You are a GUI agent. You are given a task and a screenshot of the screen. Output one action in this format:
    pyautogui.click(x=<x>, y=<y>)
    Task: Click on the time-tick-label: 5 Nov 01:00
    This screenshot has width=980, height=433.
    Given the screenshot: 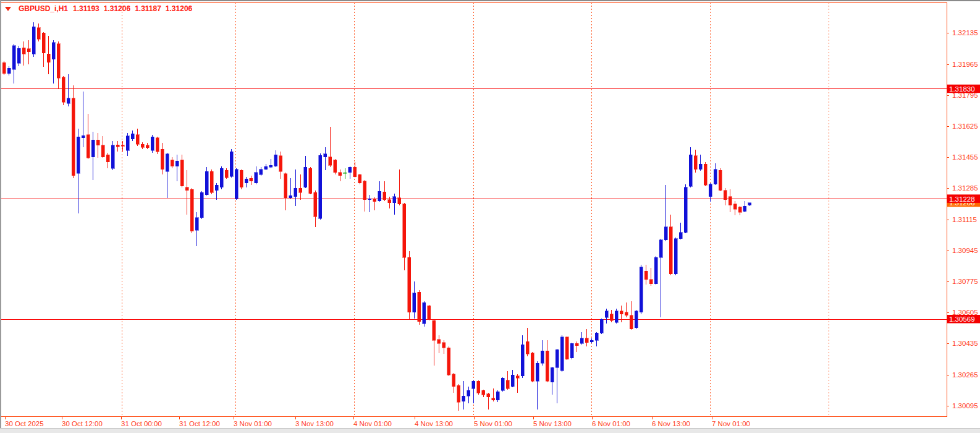 What is the action you would take?
    pyautogui.click(x=493, y=424)
    